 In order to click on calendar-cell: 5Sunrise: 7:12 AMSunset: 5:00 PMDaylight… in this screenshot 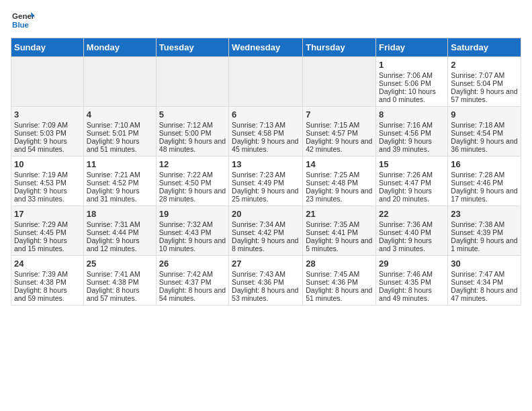, I will do `click(192, 132)`.